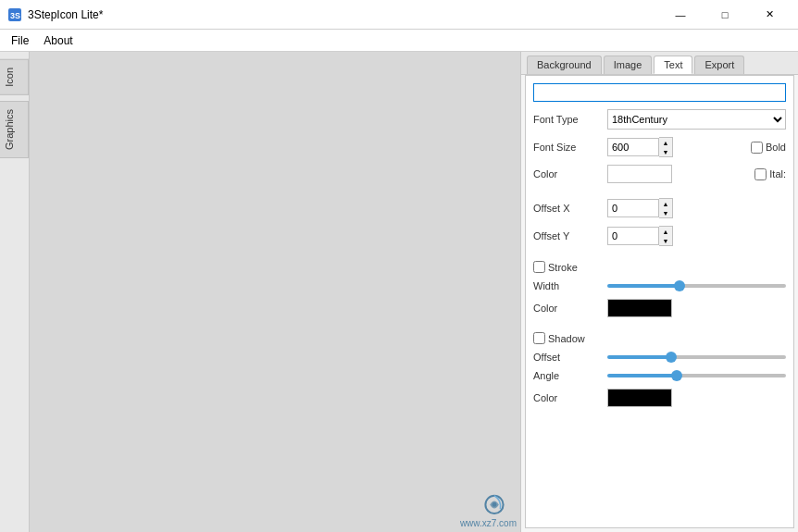  What do you see at coordinates (640, 308) in the screenshot?
I see `stroke-color-picker` at bounding box center [640, 308].